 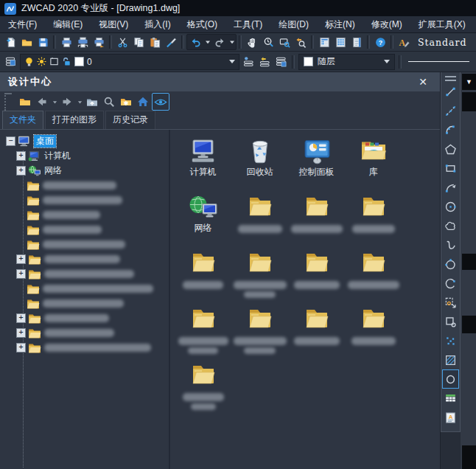 I want to click on construction-line-tool, so click(x=451, y=111).